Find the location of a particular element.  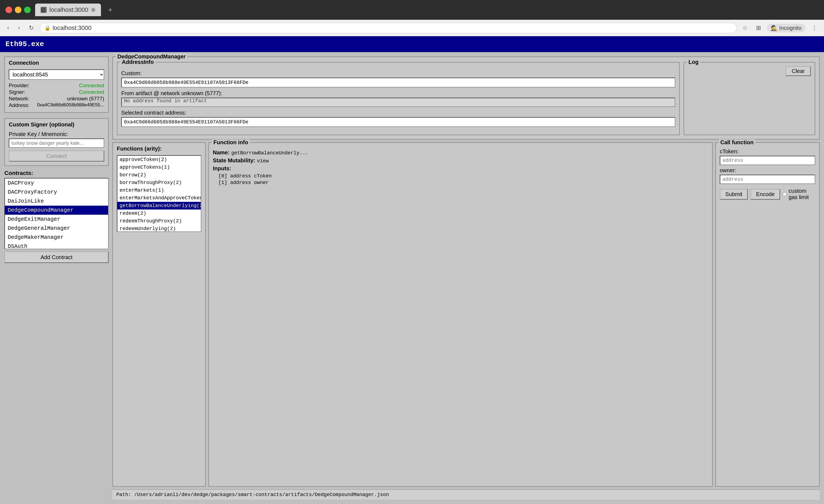

selected-address-input is located at coordinates (398, 122).